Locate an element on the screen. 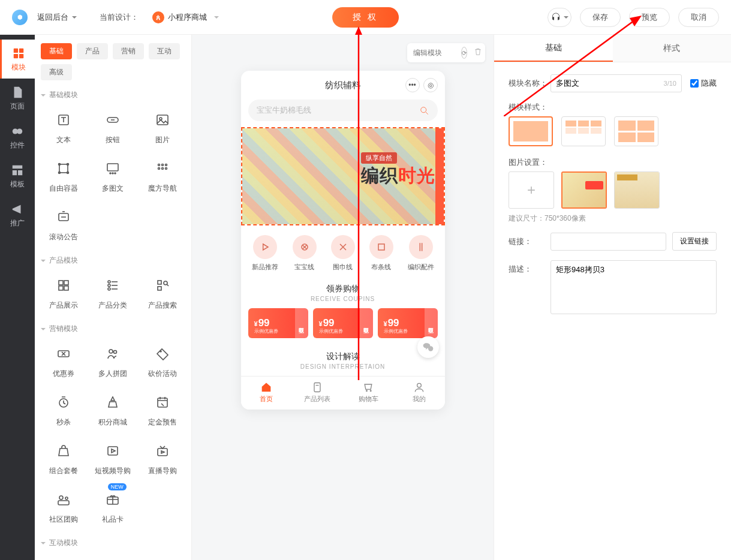  back-label: 返回后台 is located at coordinates (53, 17).